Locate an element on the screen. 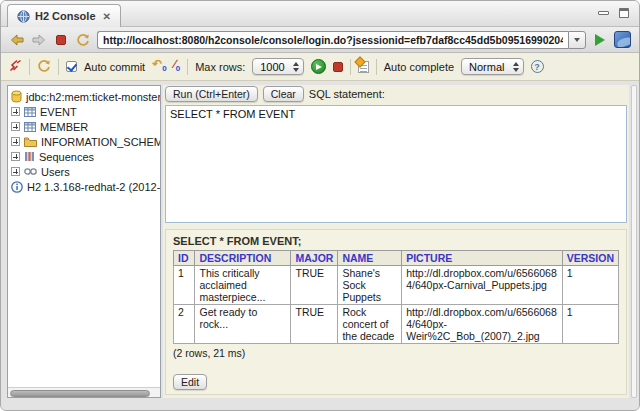 The width and height of the screenshot is (640, 411). refresh-icon is located at coordinates (83, 40).